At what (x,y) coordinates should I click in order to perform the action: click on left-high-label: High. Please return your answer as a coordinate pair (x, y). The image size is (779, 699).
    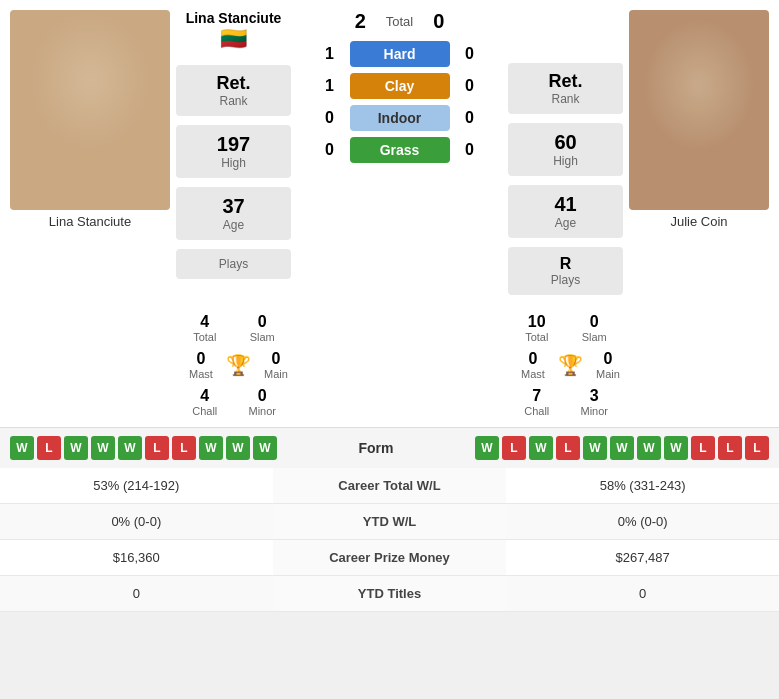
    Looking at the image, I should click on (234, 163).